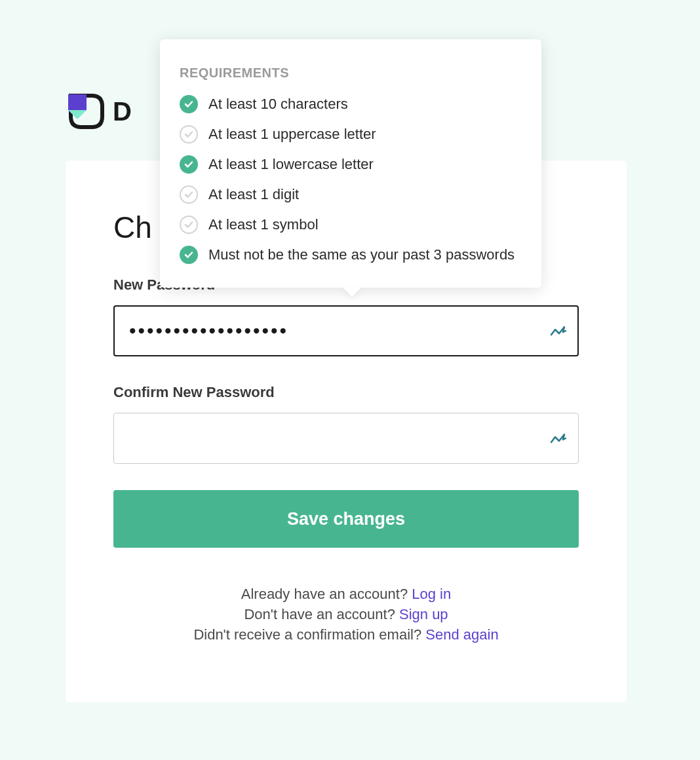  Describe the element at coordinates (346, 331) in the screenshot. I see `new-password-wrapper` at that location.